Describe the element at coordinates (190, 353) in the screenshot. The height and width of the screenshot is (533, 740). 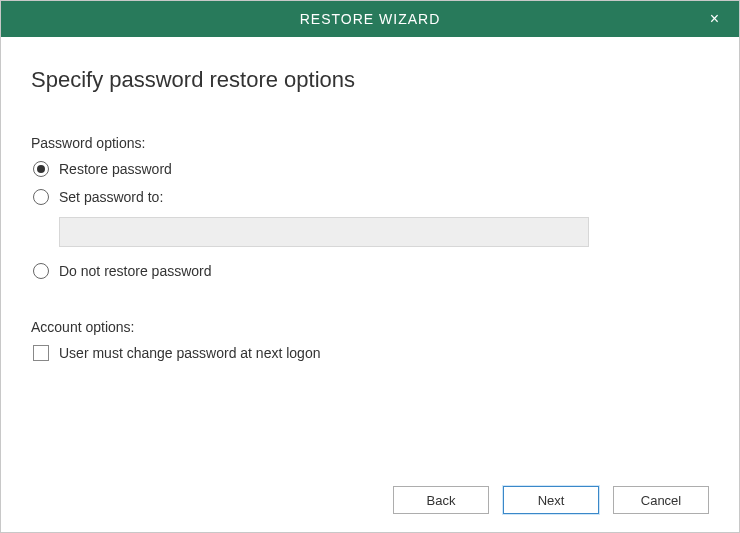
I see `checkbox-label: User must change password at next logon` at that location.